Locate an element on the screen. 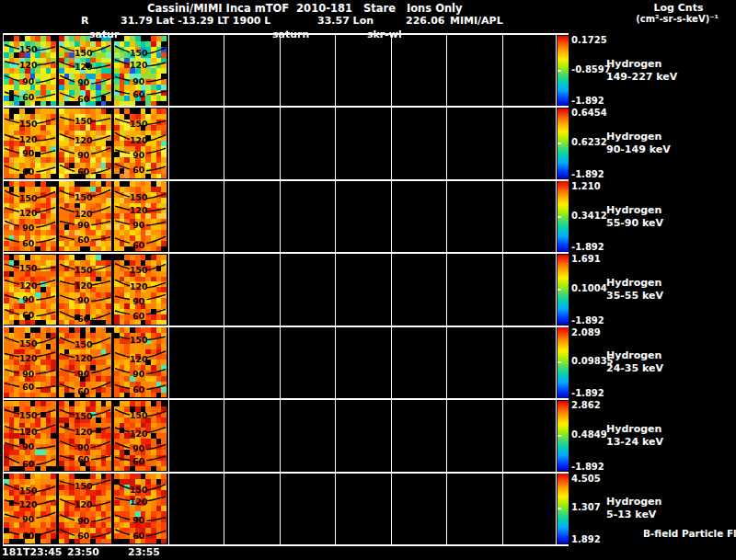 This screenshot has width=736, height=560. energy-band-label: 5-13 keV is located at coordinates (631, 515).